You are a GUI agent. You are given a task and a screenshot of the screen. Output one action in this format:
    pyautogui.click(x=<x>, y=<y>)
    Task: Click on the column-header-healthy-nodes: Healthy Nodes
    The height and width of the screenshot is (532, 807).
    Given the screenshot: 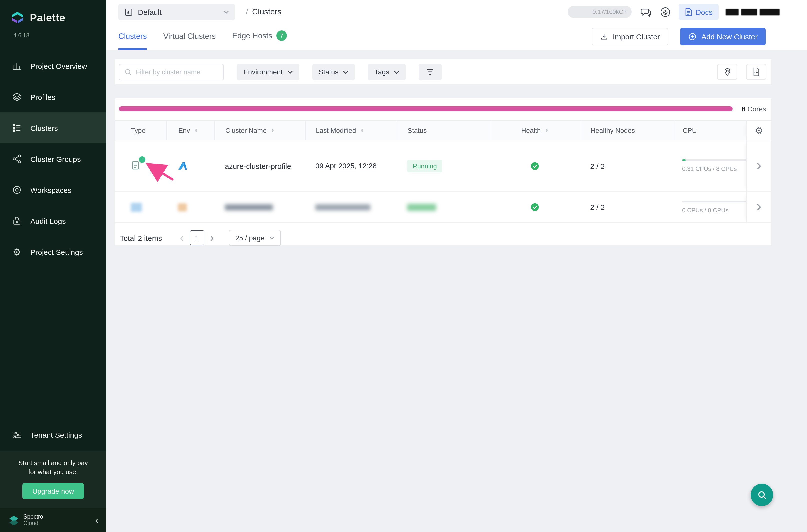 What is the action you would take?
    pyautogui.click(x=627, y=130)
    